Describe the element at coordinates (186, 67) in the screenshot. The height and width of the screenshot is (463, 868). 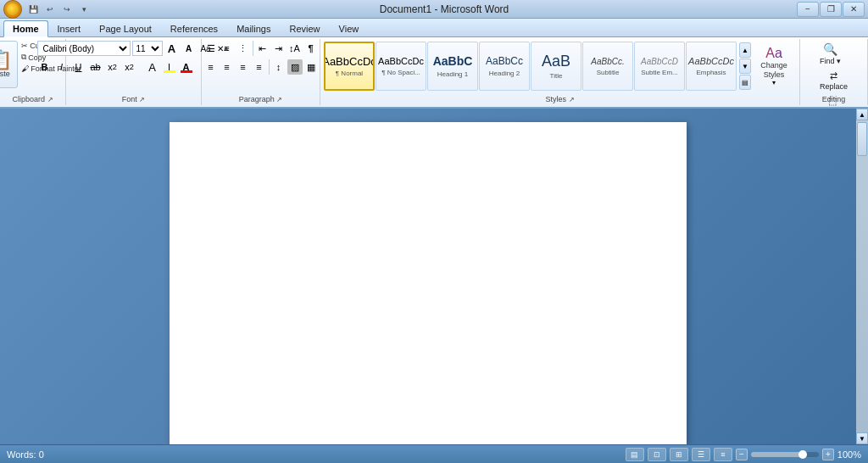
I see `font-color-button: A` at that location.